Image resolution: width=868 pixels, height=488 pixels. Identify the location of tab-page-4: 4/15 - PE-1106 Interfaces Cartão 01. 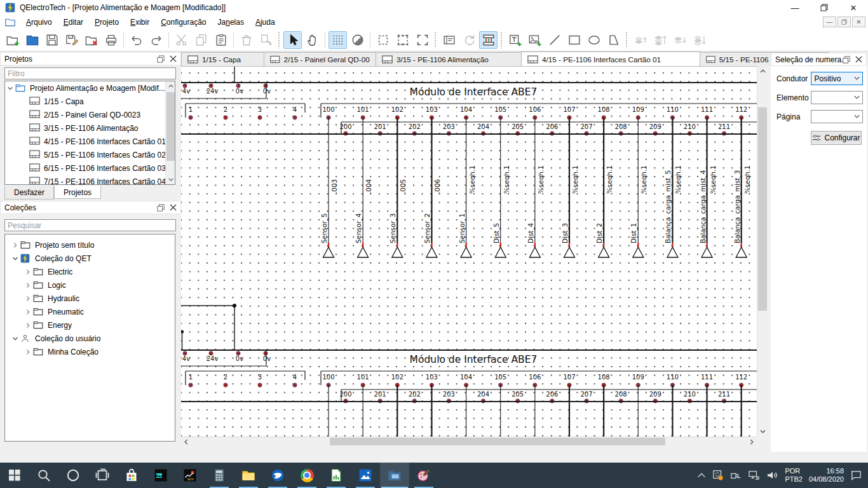
(611, 58).